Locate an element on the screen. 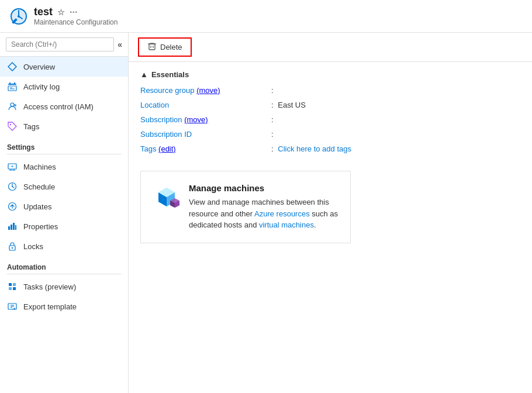 The image size is (532, 393). tags-icon is located at coordinates (12, 126).